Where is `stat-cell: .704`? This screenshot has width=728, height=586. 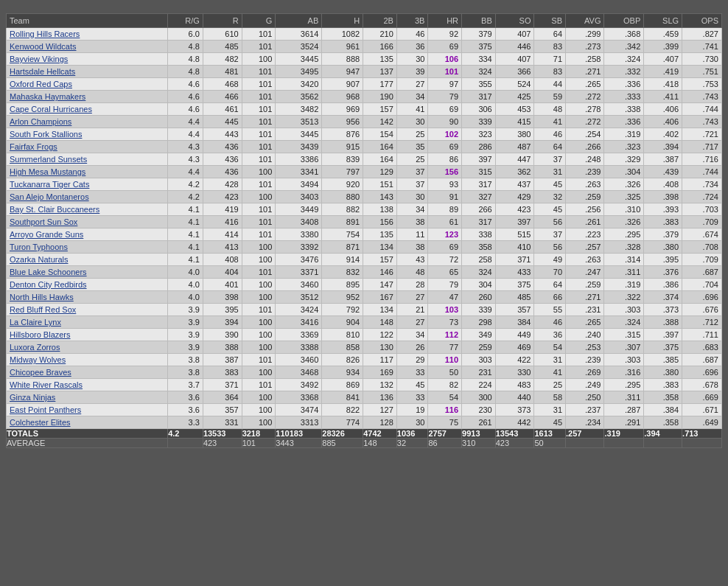 stat-cell: .704 is located at coordinates (702, 285).